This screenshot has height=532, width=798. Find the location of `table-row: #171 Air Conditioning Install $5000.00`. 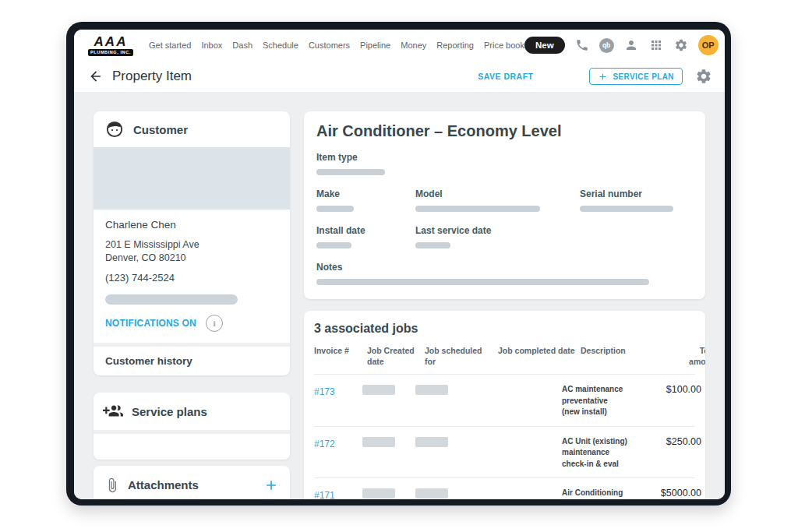

table-row: #171 Air Conditioning Install $5000.00 is located at coordinates (505, 488).